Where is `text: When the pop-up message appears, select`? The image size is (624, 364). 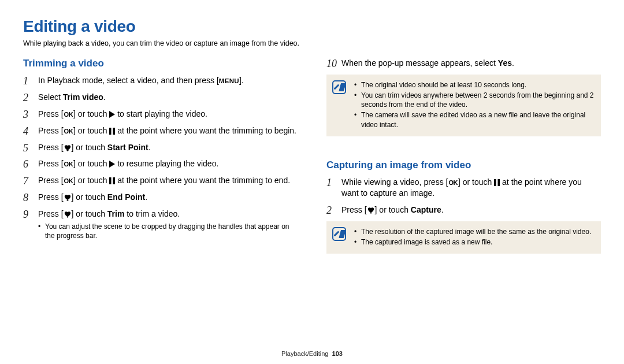
text: When the pop-up message appears, select is located at coordinates (419, 63).